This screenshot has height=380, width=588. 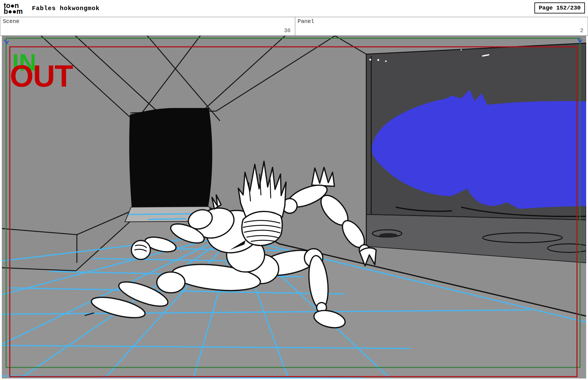 What do you see at coordinates (13, 11) in the screenshot?
I see `logo-line2: b●●m` at bounding box center [13, 11].